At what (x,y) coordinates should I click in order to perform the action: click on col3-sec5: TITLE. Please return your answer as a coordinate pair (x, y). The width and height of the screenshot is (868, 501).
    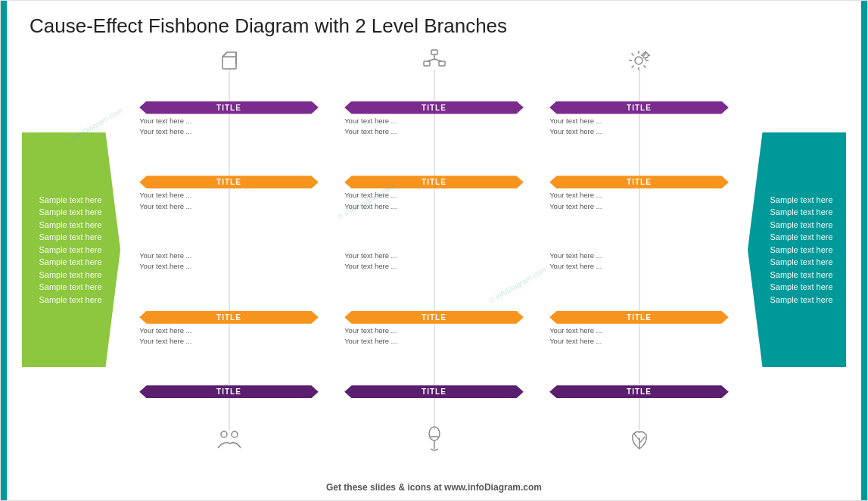
    Looking at the image, I should click on (639, 392).